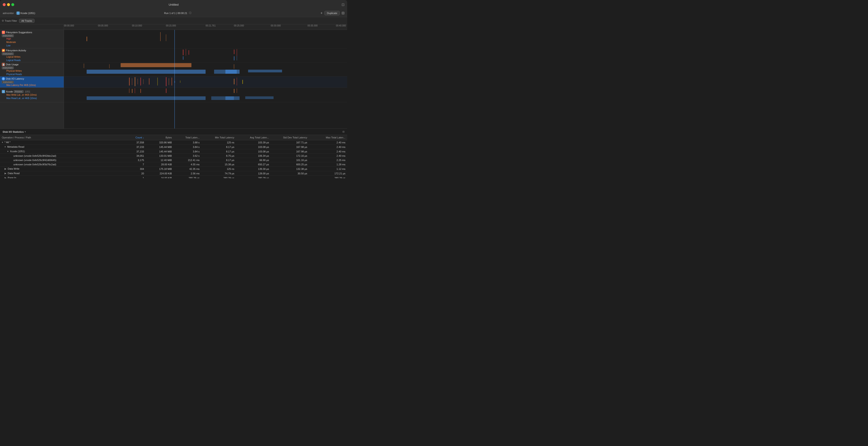 This screenshot has width=868, height=446. What do you see at coordinates (187, 156) in the screenshot?
I see `cell-total-latency: 3.62 s` at bounding box center [187, 156].